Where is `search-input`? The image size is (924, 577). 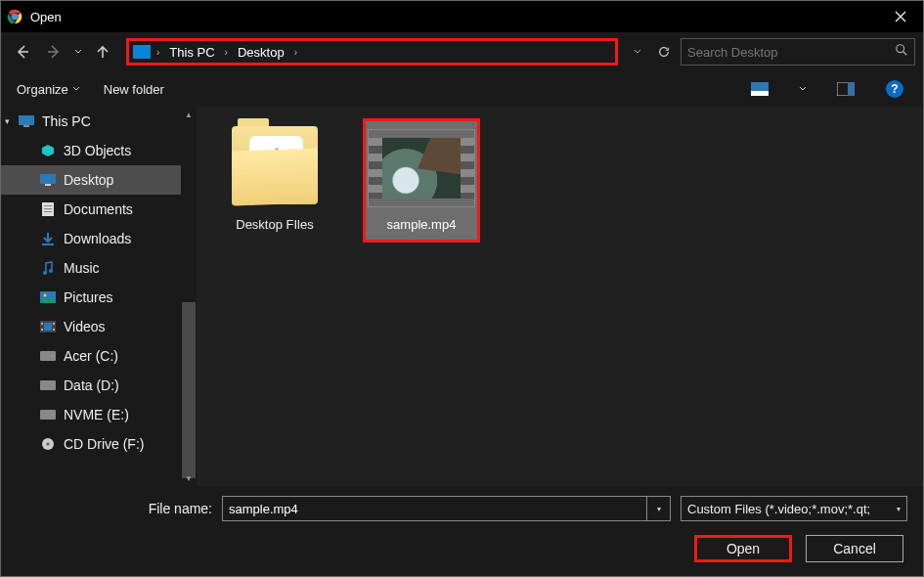
search-input is located at coordinates (791, 53).